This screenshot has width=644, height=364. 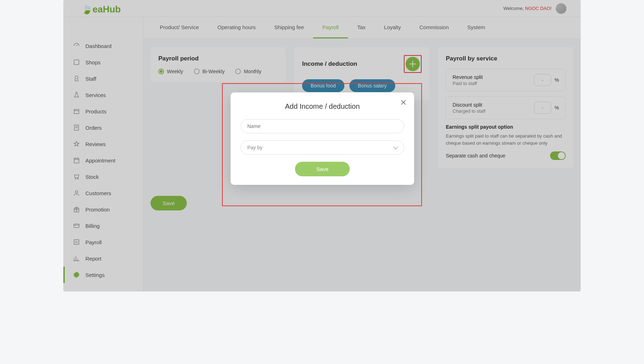 What do you see at coordinates (403, 103) in the screenshot?
I see `close-icon` at bounding box center [403, 103].